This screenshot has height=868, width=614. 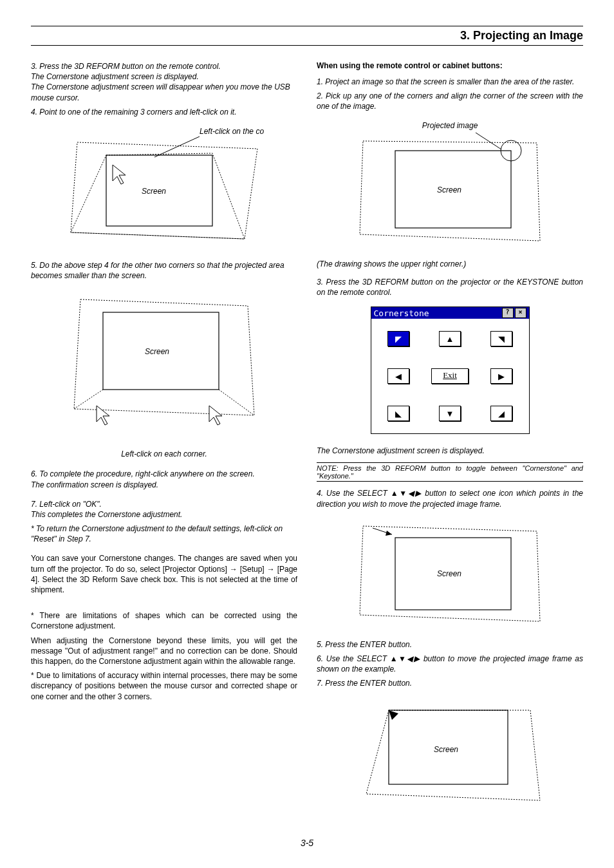 I want to click on close-icon: ×, so click(x=521, y=313).